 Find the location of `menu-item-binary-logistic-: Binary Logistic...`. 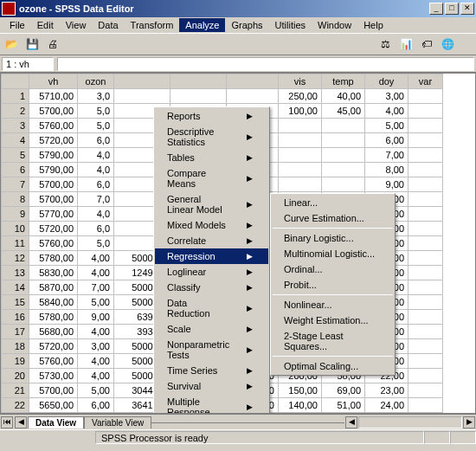

menu-item-binary-logistic-: Binary Logistic... is located at coordinates (332, 238).